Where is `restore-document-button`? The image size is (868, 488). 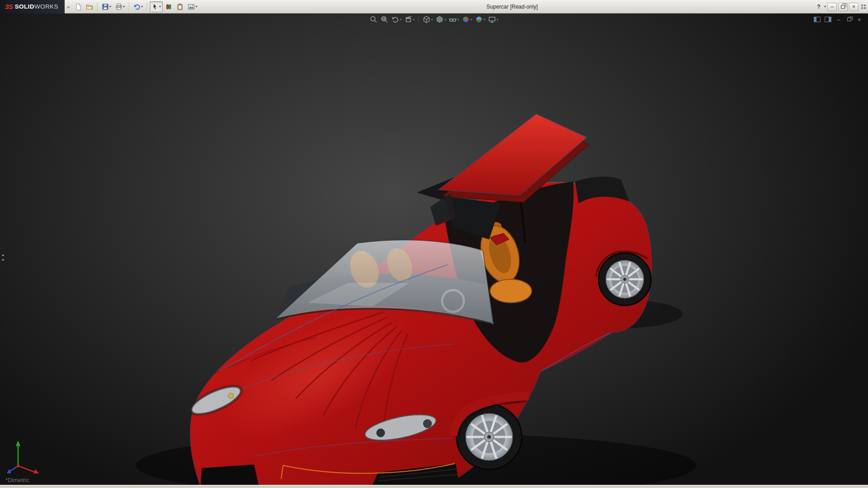 restore-document-button is located at coordinates (849, 19).